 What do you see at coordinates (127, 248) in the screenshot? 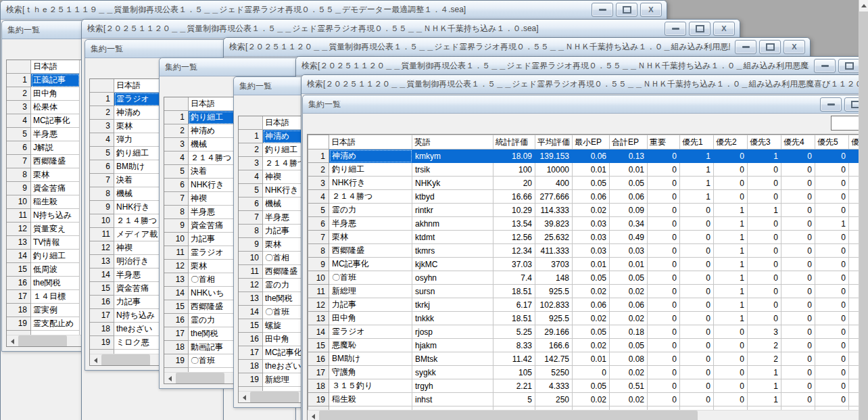
I see `list-item: 12神禊` at bounding box center [127, 248].